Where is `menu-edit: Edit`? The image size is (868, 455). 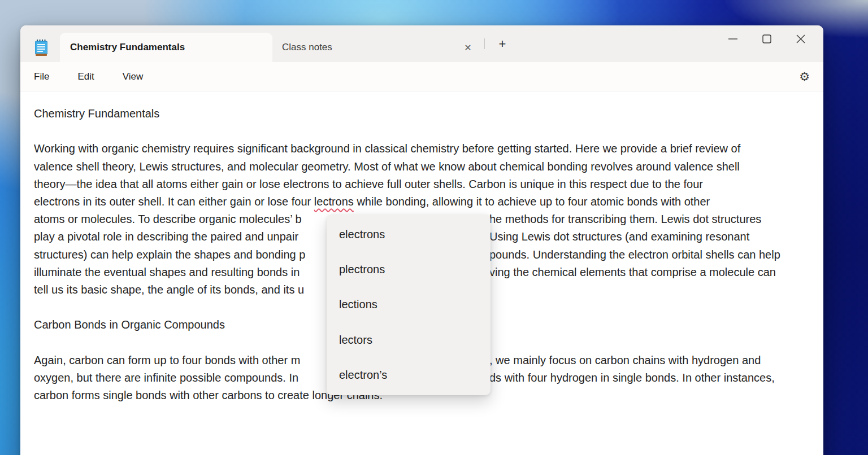
menu-edit: Edit is located at coordinates (86, 77).